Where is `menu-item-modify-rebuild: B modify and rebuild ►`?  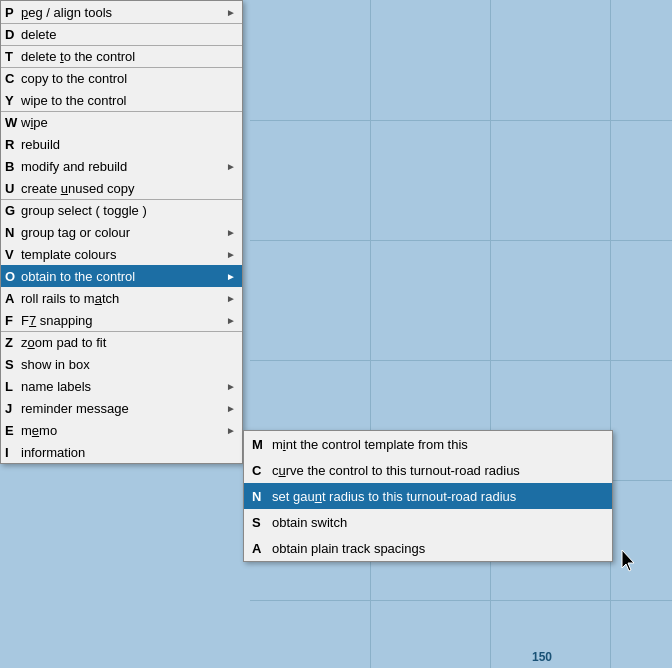
menu-item-modify-rebuild: B modify and rebuild ► is located at coordinates (122, 166).